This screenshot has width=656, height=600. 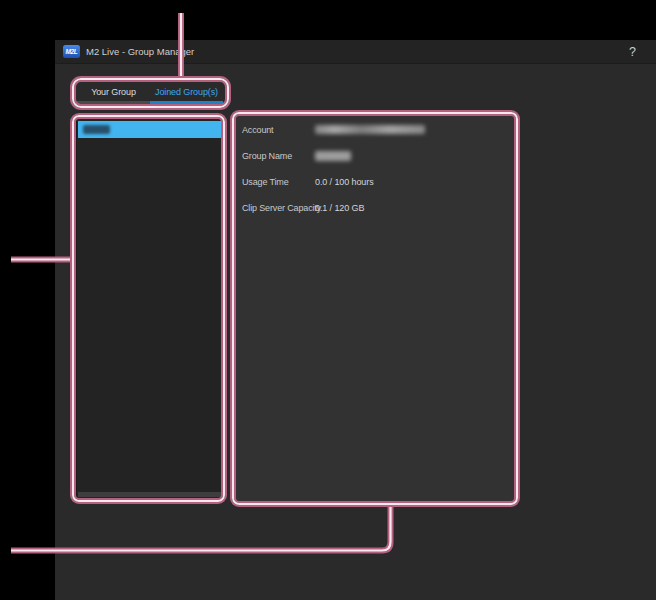 I want to click on titlebar: M2L M2 Live - Group Manager ?, so click(x=356, y=52).